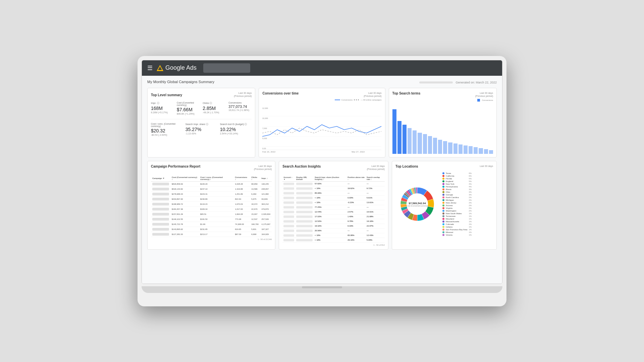  What do you see at coordinates (457, 176) in the screenshot?
I see `list-item: California 6%` at bounding box center [457, 176].